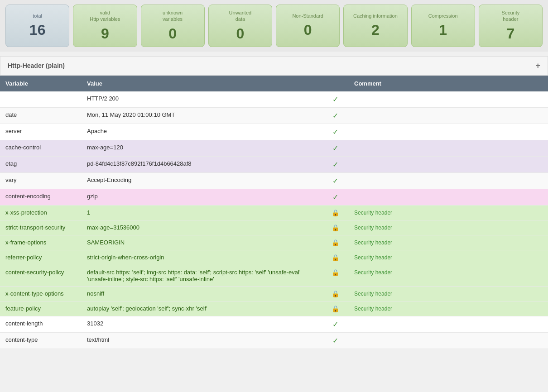 The width and height of the screenshot is (548, 392). Describe the element at coordinates (538, 66) in the screenshot. I see `expand-button: +` at that location.